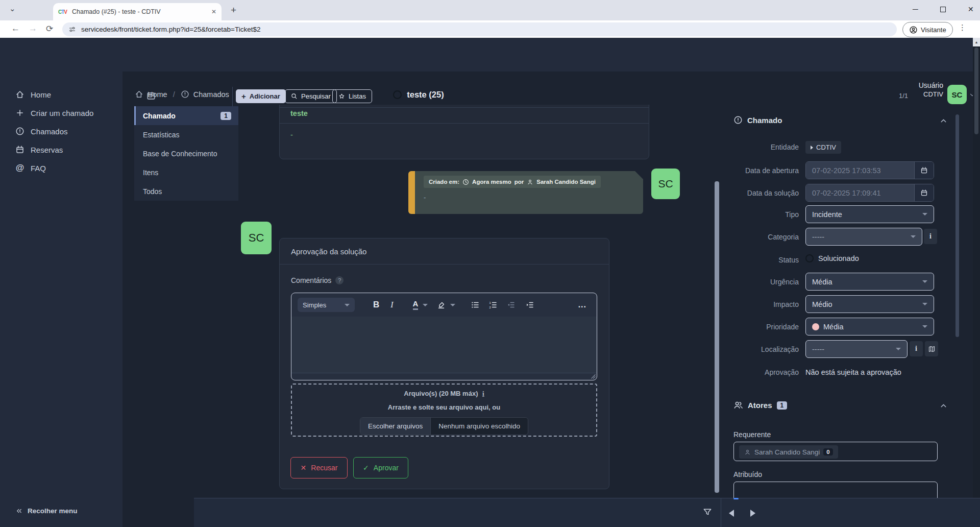 Image resolution: width=980 pixels, height=527 pixels. Describe the element at coordinates (50, 29) in the screenshot. I see `reload-icon: ⟳` at that location.